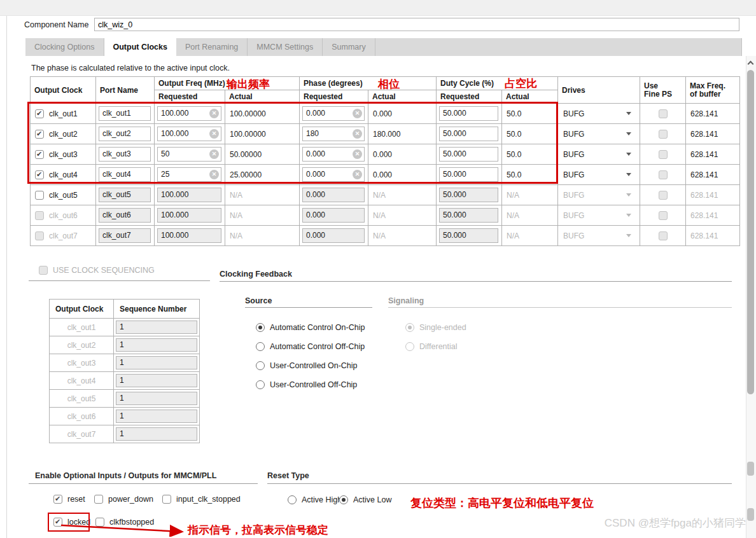  What do you see at coordinates (389, 84) in the screenshot?
I see `annotation-phase: 相位` at bounding box center [389, 84].